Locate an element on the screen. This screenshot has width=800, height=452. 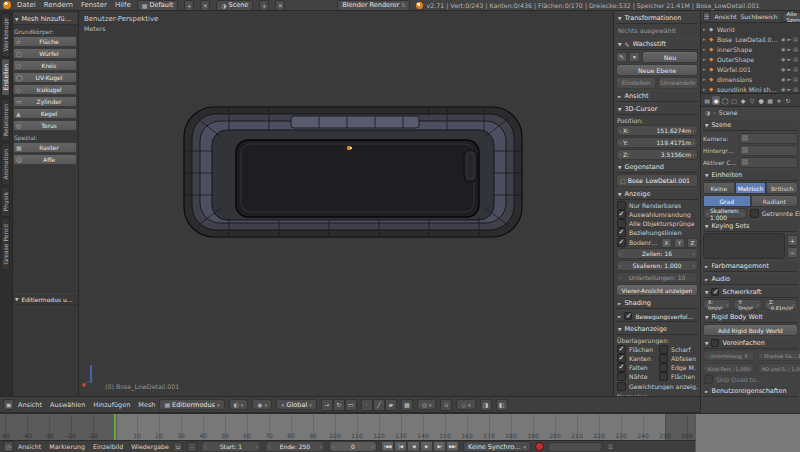
add-special-button: ☺ Affe is located at coordinates (45, 160).